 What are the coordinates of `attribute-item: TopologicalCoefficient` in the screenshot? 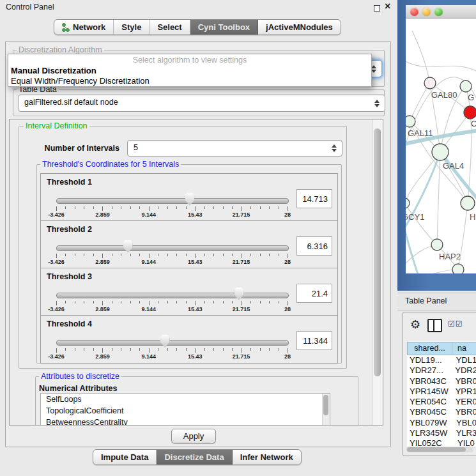 It's located at (185, 411).